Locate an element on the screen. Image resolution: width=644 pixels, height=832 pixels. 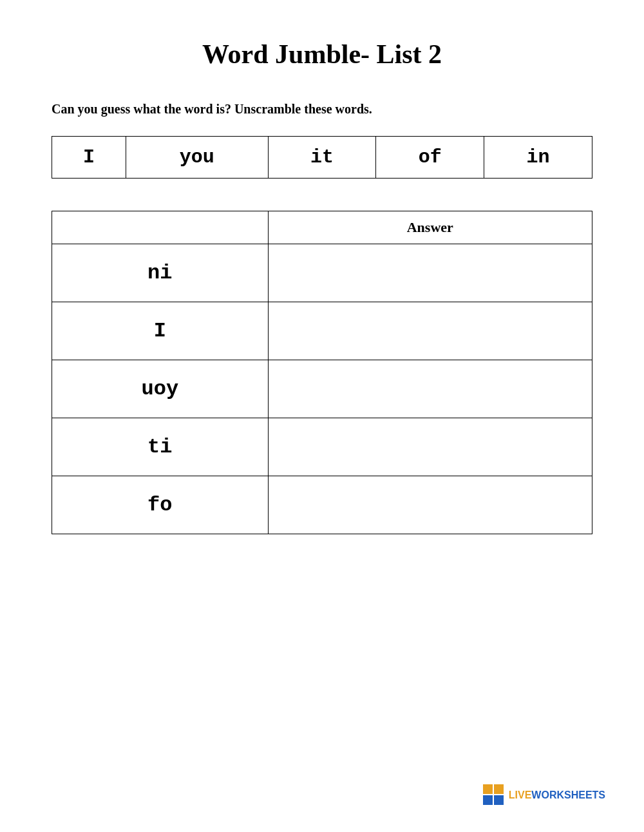
table-row: I is located at coordinates (322, 331).